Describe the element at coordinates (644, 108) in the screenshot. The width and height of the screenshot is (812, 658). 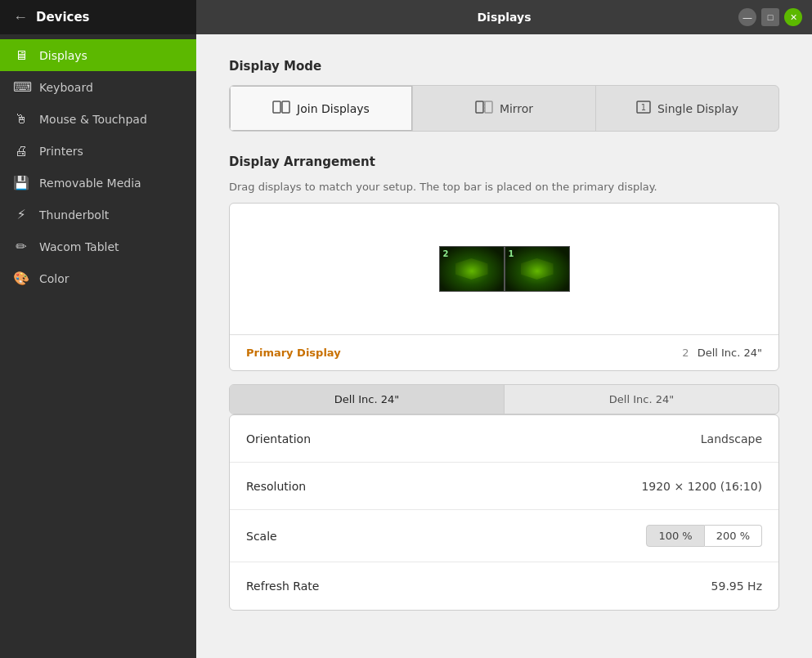
I see `svg-text: 1` at that location.